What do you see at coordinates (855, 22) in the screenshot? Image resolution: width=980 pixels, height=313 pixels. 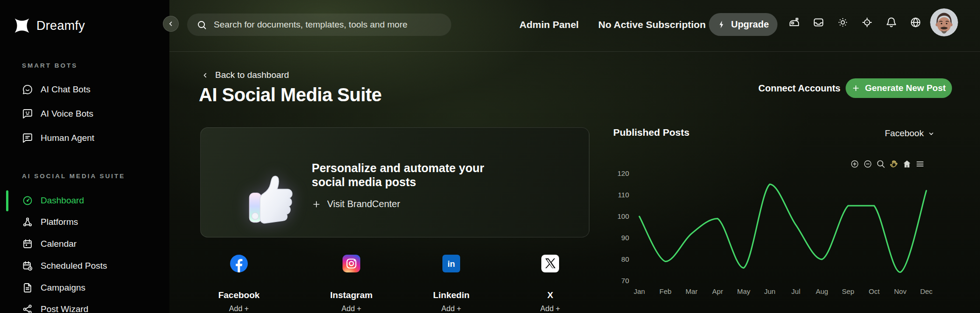 I see `topbar-icon-group` at bounding box center [855, 22].